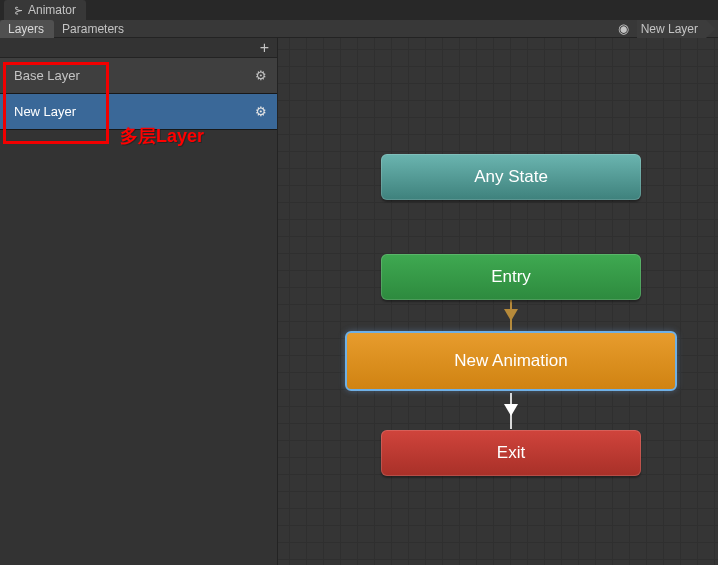 The width and height of the screenshot is (718, 565). I want to click on add-layer-row: +, so click(138, 48).